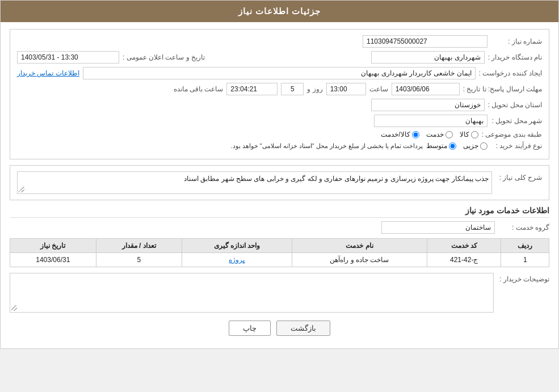 This screenshot has width=559, height=392. I want to click on radio-kala-input, so click(474, 135).